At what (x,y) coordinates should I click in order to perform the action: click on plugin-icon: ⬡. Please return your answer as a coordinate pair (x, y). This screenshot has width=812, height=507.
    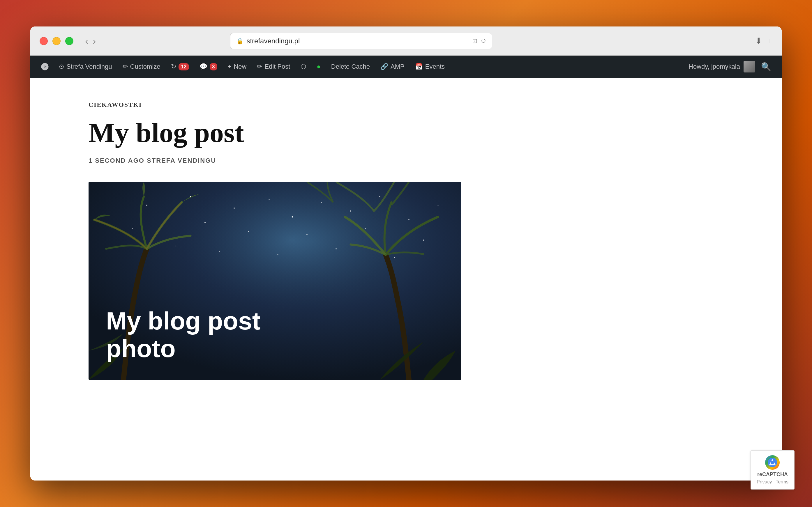
    Looking at the image, I should click on (303, 66).